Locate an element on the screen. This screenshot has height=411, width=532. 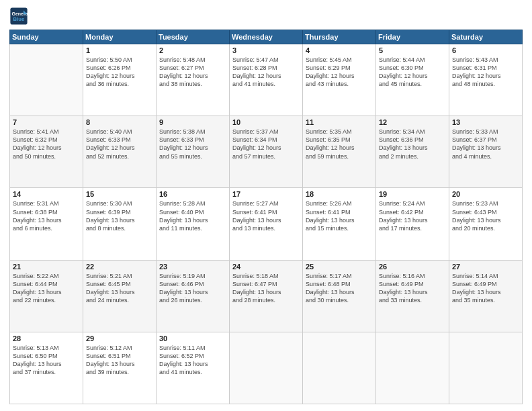
calendar-cell: 23Sunrise: 5:19 AM Sunset: 6:46 PM Dayli… is located at coordinates (193, 295).